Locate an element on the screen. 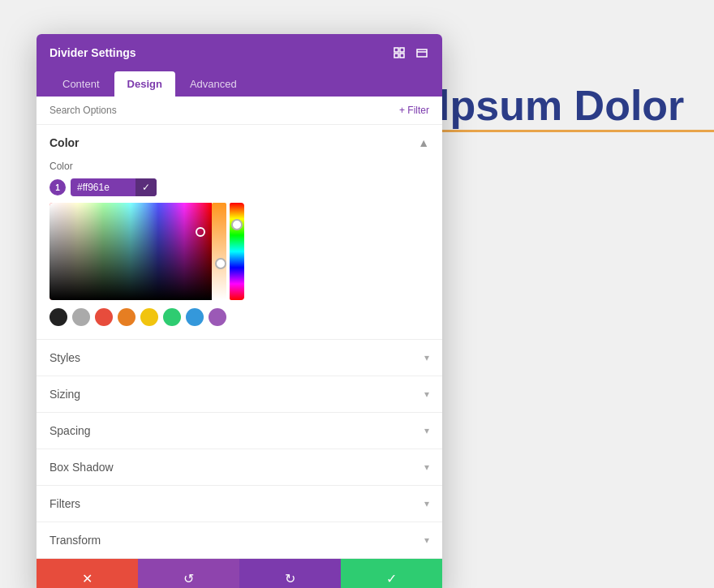  swatch-red is located at coordinates (104, 317).